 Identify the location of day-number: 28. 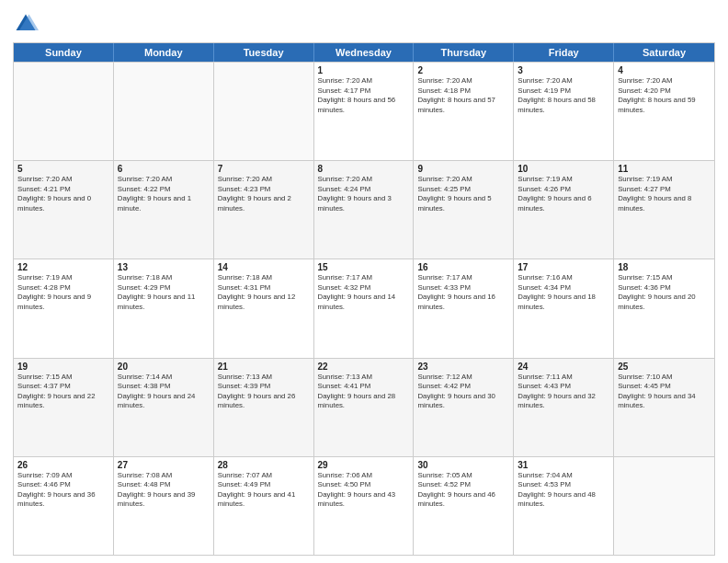
(264, 465).